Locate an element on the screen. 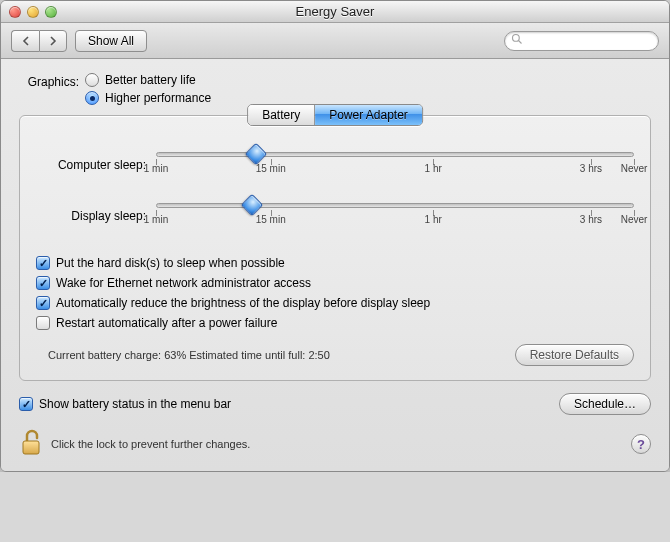 The height and width of the screenshot is (542, 670). check-dim-before-sleep: Automatically reduce the brightness of t… is located at coordinates (335, 303).